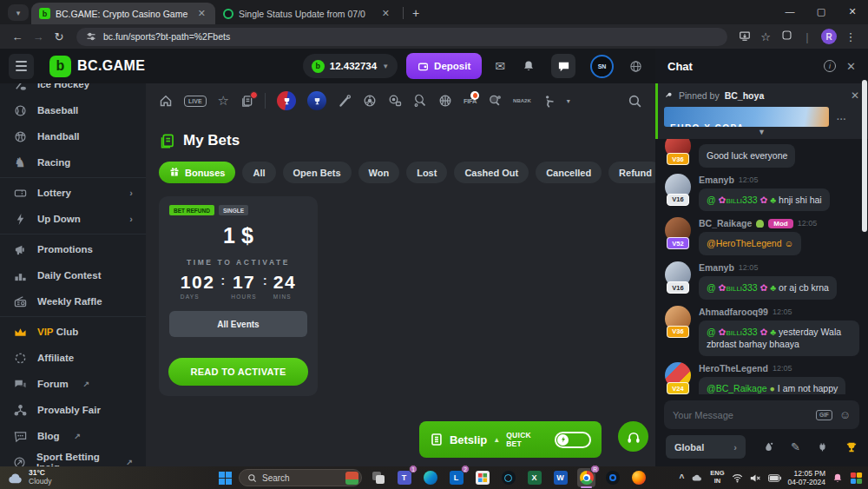  What do you see at coordinates (635, 66) in the screenshot?
I see `globe-icon` at bounding box center [635, 66].